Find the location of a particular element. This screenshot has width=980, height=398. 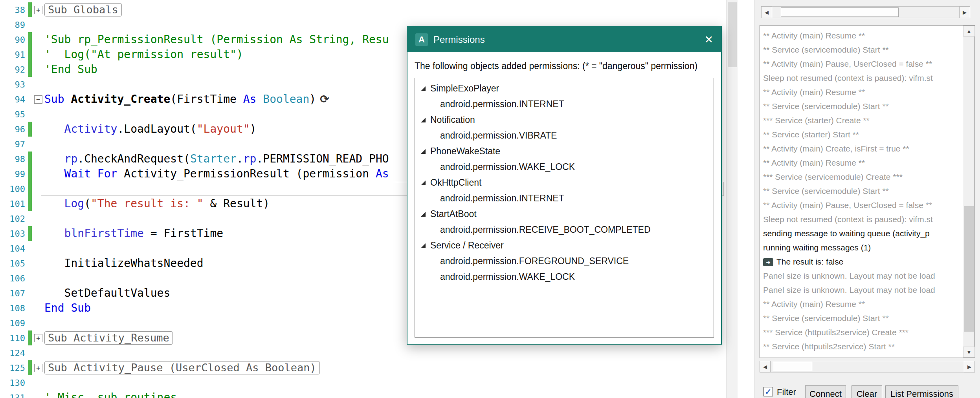

tree-node: PhoneWakeState is located at coordinates (564, 151).